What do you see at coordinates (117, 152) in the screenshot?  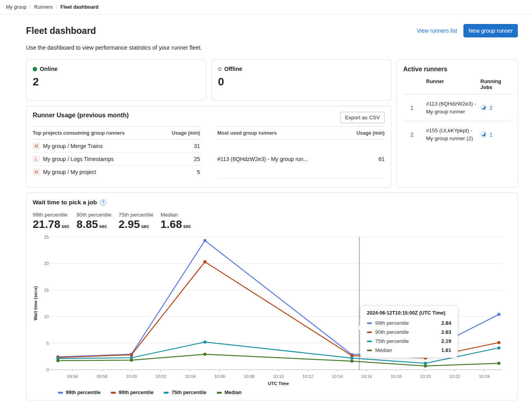 I see `top-projects-table: Top projects consuming group runners Usa…` at bounding box center [117, 152].